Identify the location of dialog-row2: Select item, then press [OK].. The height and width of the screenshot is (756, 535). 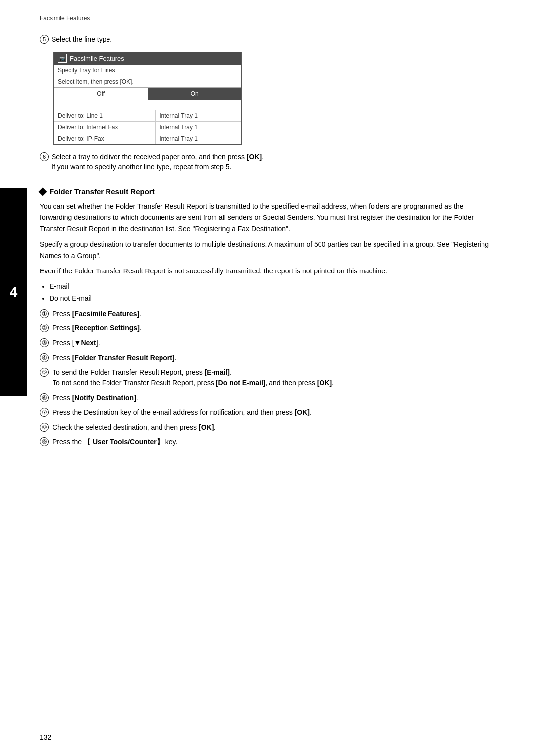
(148, 82).